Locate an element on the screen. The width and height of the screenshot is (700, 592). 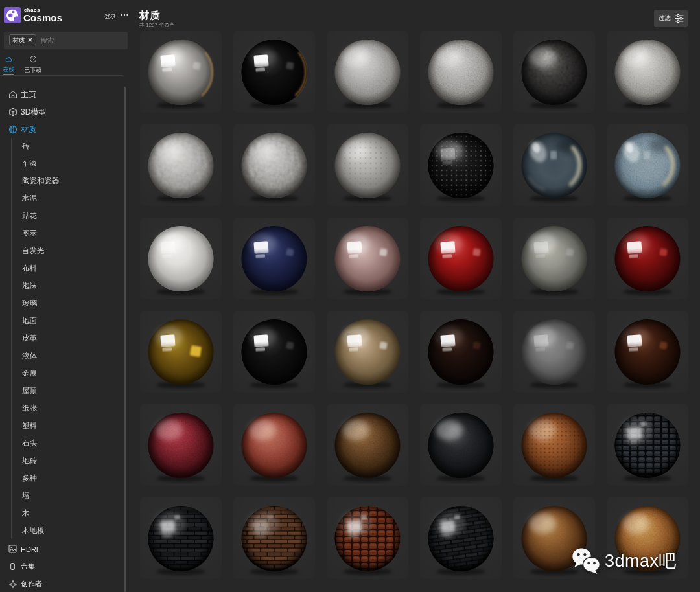
tab-divider is located at coordinates (62, 75).